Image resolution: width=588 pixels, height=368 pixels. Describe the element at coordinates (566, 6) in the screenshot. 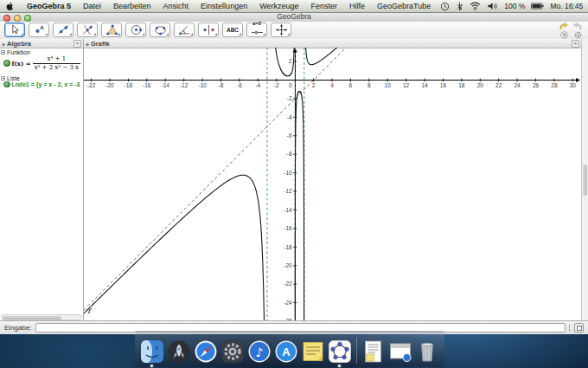

I see `menu-clock: Mo. 16:45` at that location.